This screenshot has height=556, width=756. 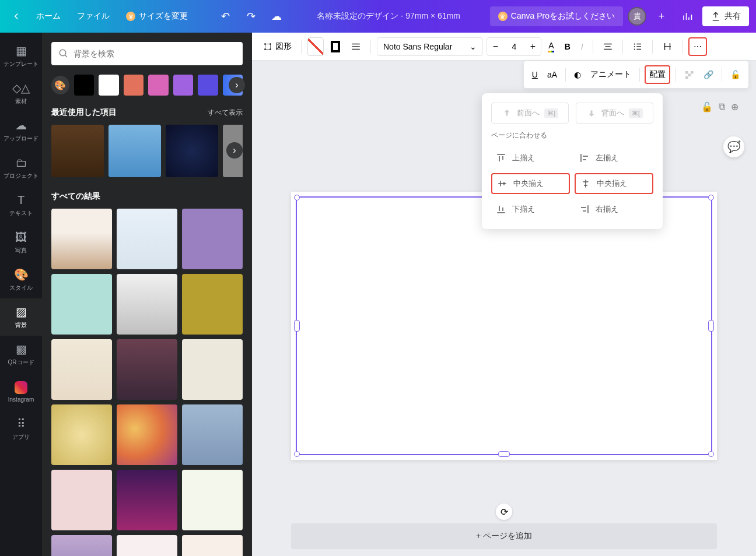 What do you see at coordinates (21, 131) in the screenshot?
I see `sidebar-item-upload: ☁アップロード` at bounding box center [21, 131].